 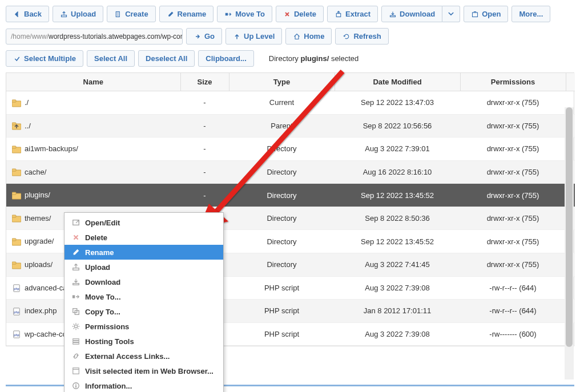 I want to click on download-icon, so click(x=76, y=282).